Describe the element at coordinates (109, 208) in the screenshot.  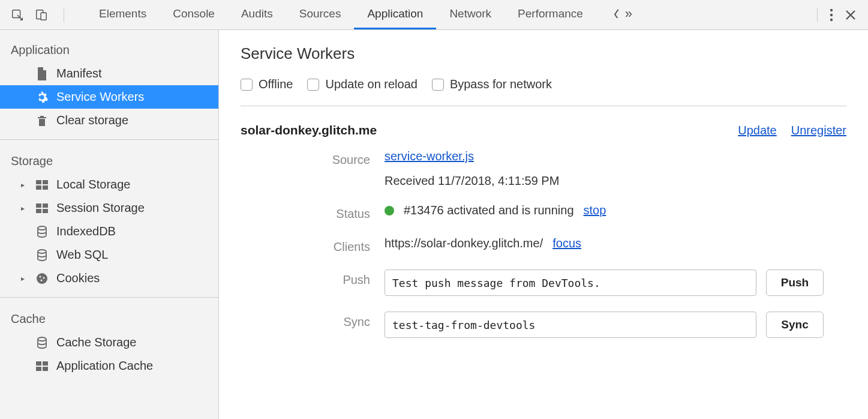
I see `sidebar-item-session-storage: ▸ Session Storage` at that location.